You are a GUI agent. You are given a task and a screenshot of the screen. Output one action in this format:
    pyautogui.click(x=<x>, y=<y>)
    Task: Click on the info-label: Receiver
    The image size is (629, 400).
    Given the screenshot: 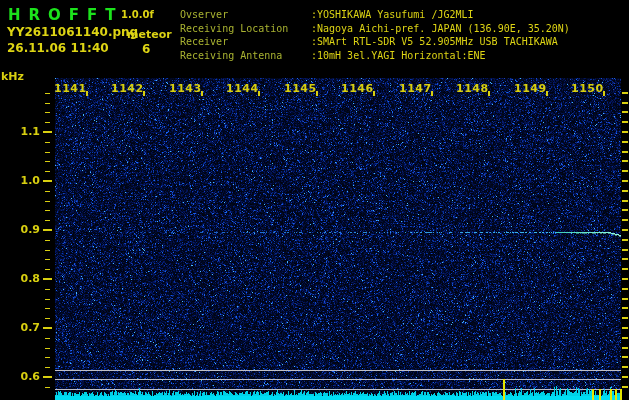 What is the action you would take?
    pyautogui.click(x=246, y=42)
    